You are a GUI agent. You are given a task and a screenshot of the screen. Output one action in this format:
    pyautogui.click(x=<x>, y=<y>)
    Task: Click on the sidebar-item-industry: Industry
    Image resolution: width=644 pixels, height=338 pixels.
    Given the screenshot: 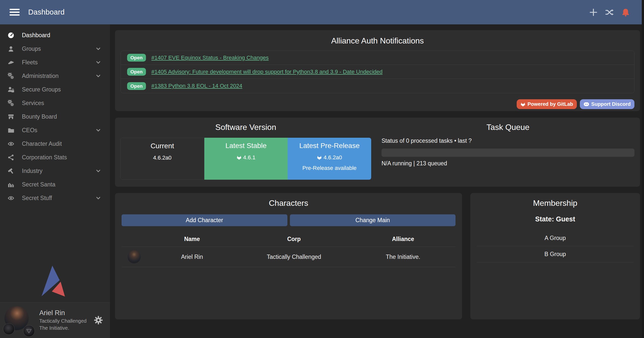 What is the action you would take?
    pyautogui.click(x=55, y=171)
    